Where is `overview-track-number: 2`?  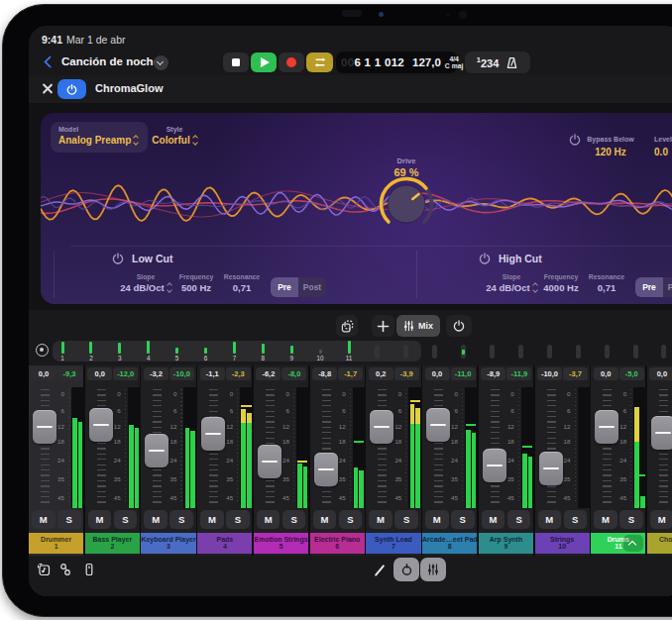
overview-track-number: 2 is located at coordinates (91, 359).